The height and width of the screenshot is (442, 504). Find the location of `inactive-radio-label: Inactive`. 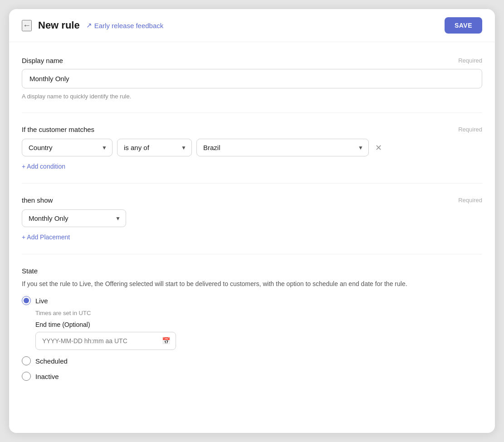

inactive-radio-label: Inactive is located at coordinates (47, 376).